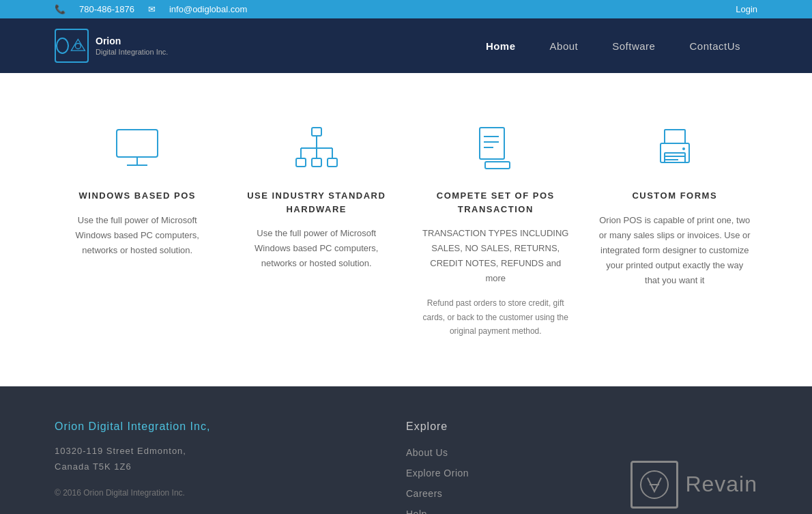 The image size is (812, 514). Describe the element at coordinates (680, 467) in the screenshot. I see `footer-logo-area: Revain` at that location.